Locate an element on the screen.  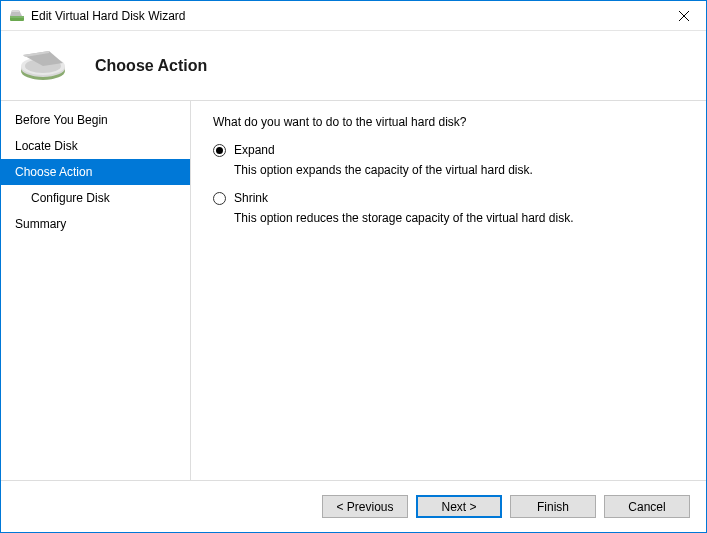
radio-expand is located at coordinates (220, 150).